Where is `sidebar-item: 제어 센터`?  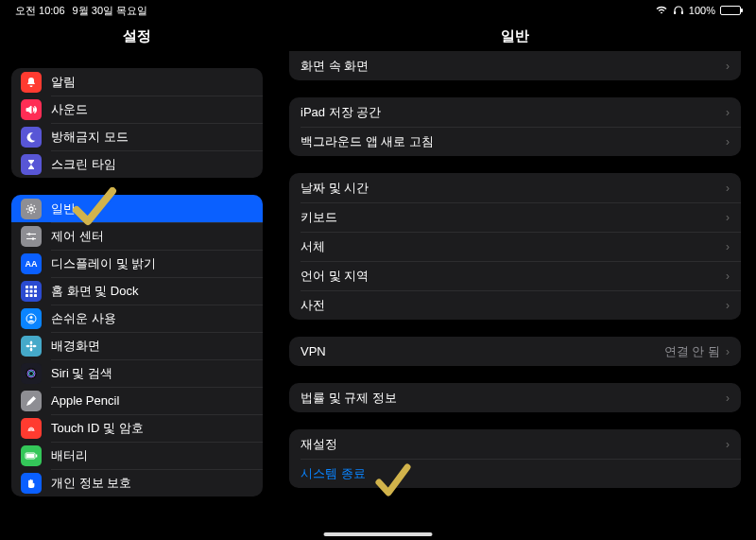 sidebar-item: 제어 센터 is located at coordinates (137, 236).